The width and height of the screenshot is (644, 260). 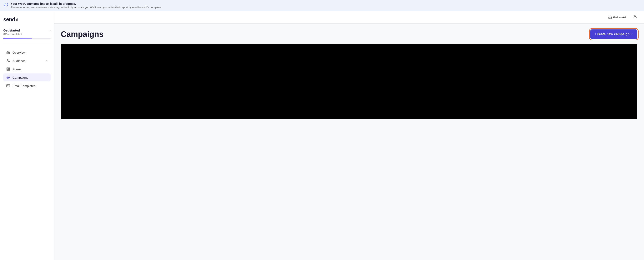 What do you see at coordinates (349, 34) in the screenshot?
I see `page-header: Campaigns Create new campaign ›` at bounding box center [349, 34].